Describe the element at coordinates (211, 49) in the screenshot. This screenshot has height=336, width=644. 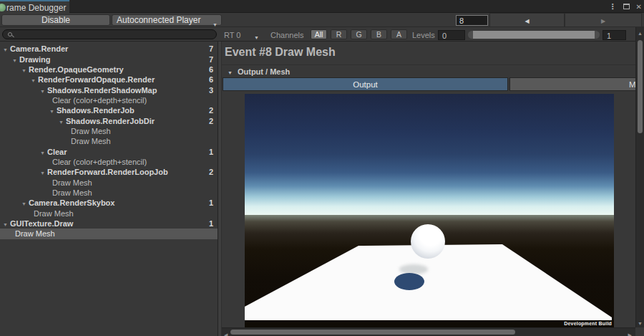
I see `tree-row-count: 7` at that location.